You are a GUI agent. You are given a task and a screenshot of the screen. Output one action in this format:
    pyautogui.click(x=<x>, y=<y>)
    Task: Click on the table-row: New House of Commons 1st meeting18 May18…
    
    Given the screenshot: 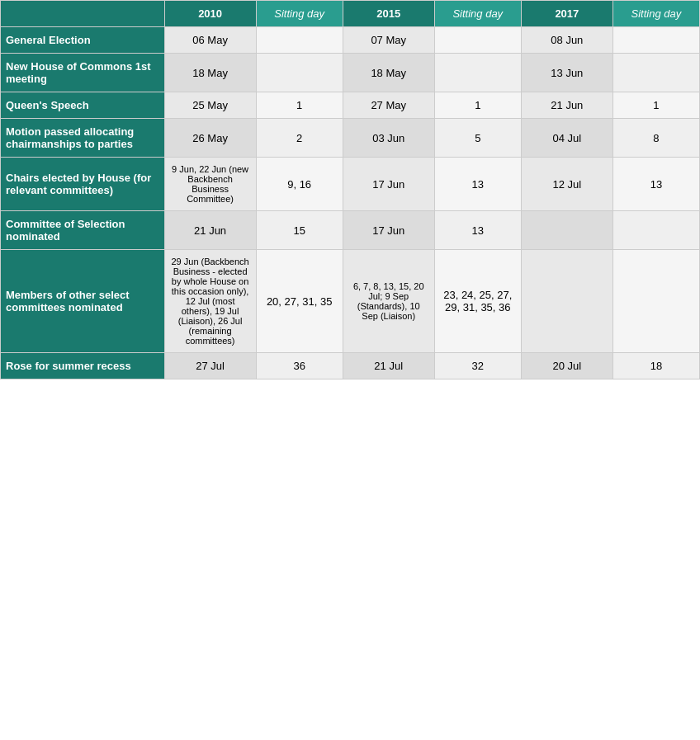 What is the action you would take?
    pyautogui.click(x=350, y=73)
    